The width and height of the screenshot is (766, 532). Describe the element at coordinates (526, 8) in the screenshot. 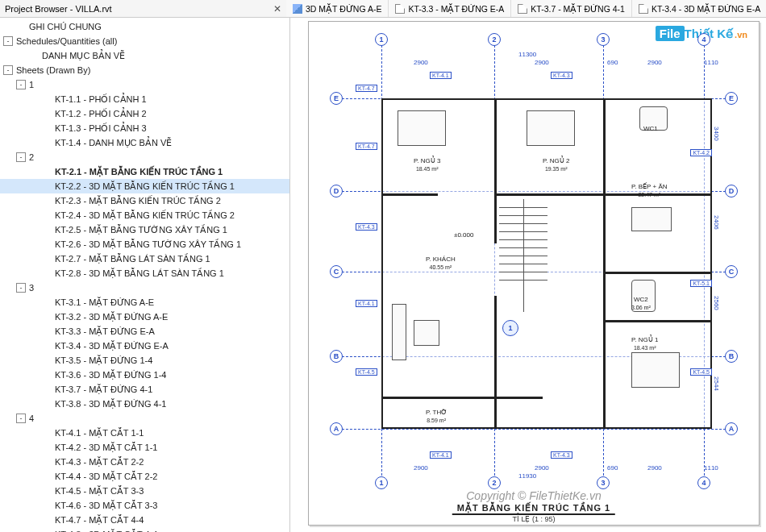

I see `document-tabs: 3D MẶT ĐỨNG A-EKT-3.3 - MẶT ĐỨNG E-AKT-3…` at that location.